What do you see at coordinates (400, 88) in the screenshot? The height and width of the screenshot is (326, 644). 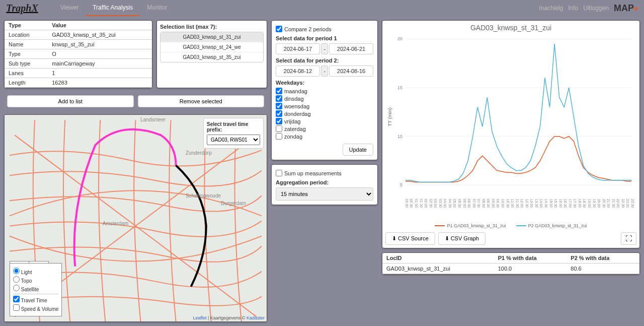 I see `svg-text: 15` at bounding box center [400, 88].